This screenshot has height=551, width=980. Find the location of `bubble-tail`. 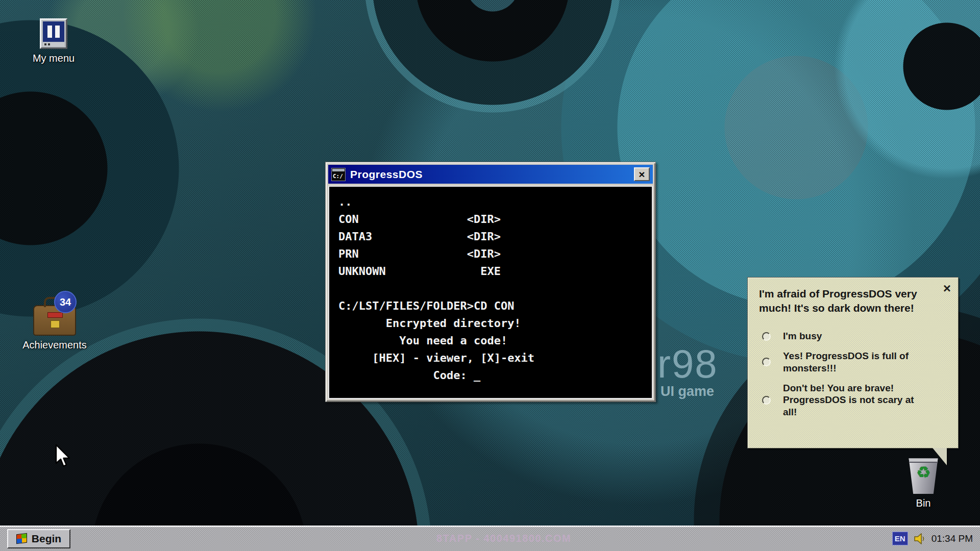

bubble-tail is located at coordinates (940, 457).